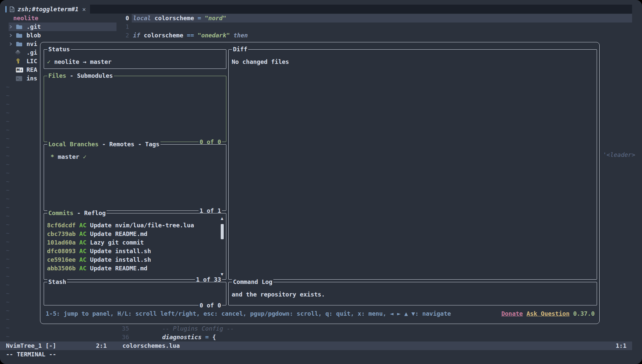 The image size is (642, 364). What do you see at coordinates (142, 225) in the screenshot?
I see `commit-message: Update nvim/lua/file-tree.lua` at bounding box center [142, 225].